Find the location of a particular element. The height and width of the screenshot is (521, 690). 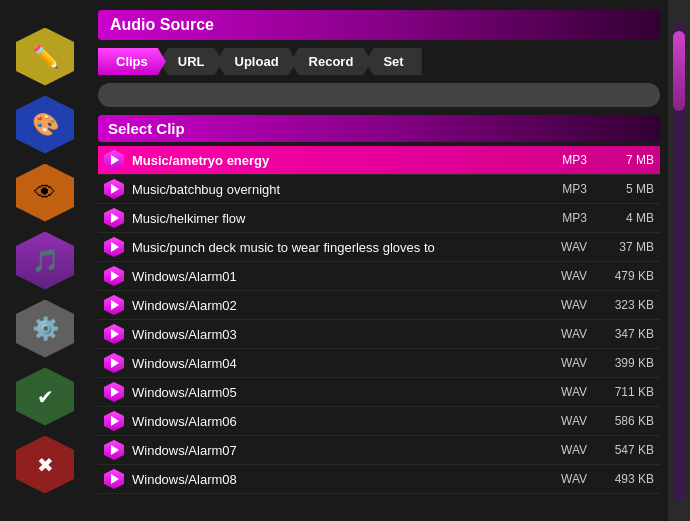

confirm-button: ✔ is located at coordinates (45, 397).